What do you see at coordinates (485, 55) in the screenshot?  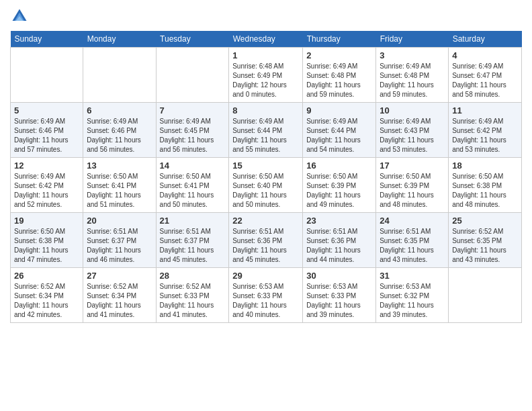 I see `day-number: 4` at bounding box center [485, 55].